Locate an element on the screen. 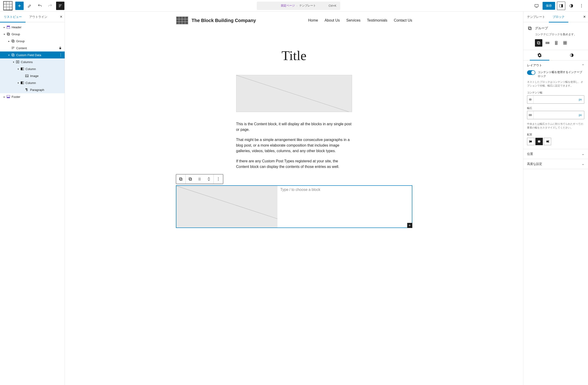 Image resolution: width=588 pixels, height=385 pixels. save-button: 保存 is located at coordinates (549, 6).